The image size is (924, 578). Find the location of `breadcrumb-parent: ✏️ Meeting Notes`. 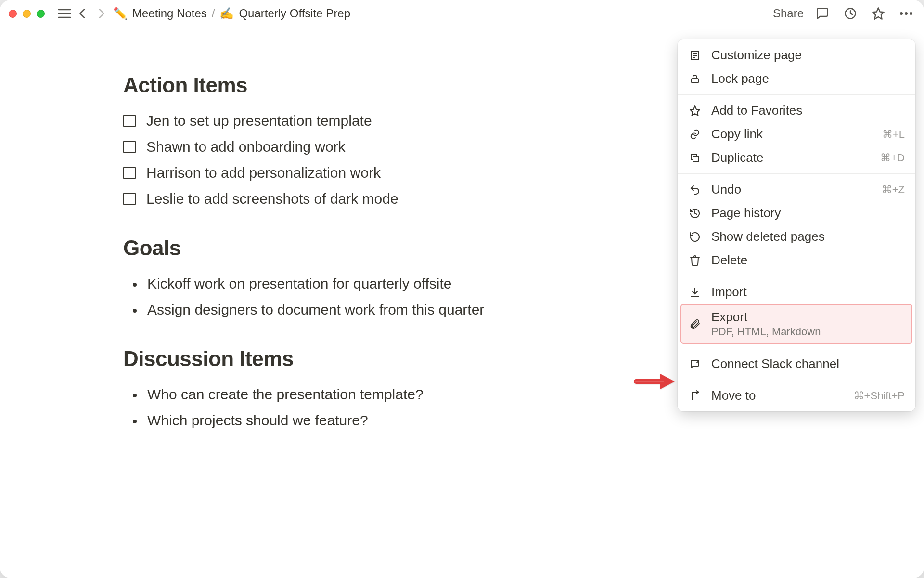

breadcrumb-parent: ✏️ Meeting Notes is located at coordinates (160, 13).